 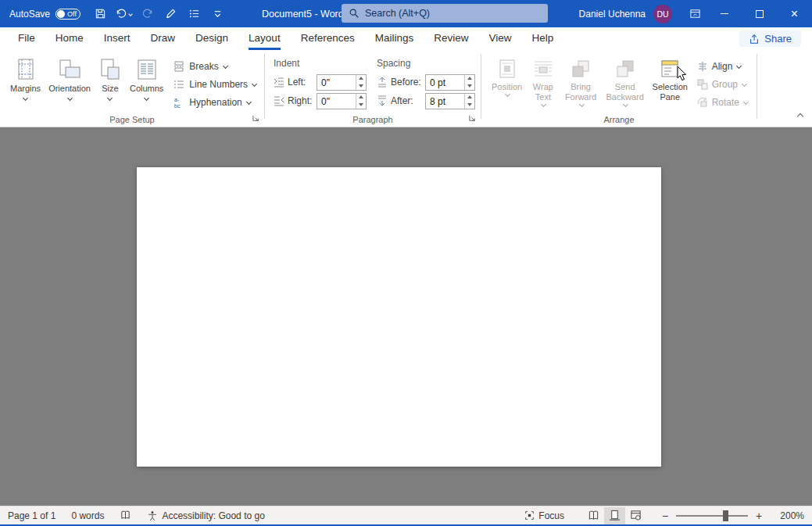 I want to click on indent-right-input: 0", so click(x=342, y=102).